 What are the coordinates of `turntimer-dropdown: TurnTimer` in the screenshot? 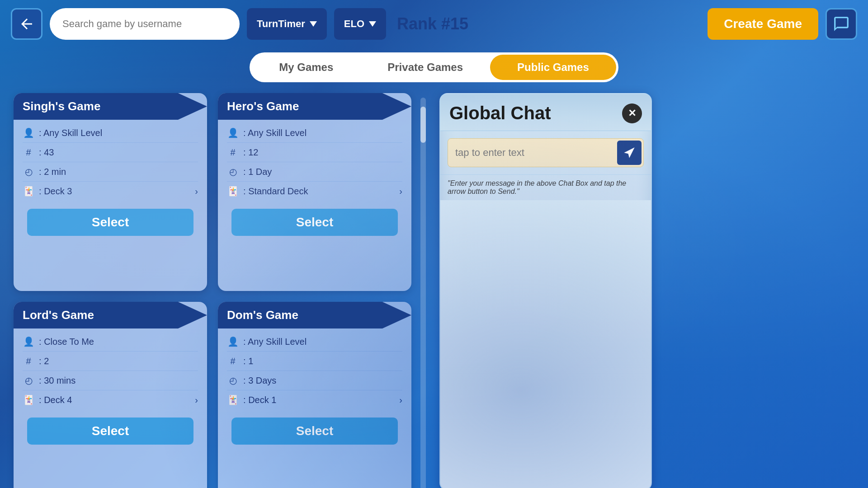 It's located at (287, 24).